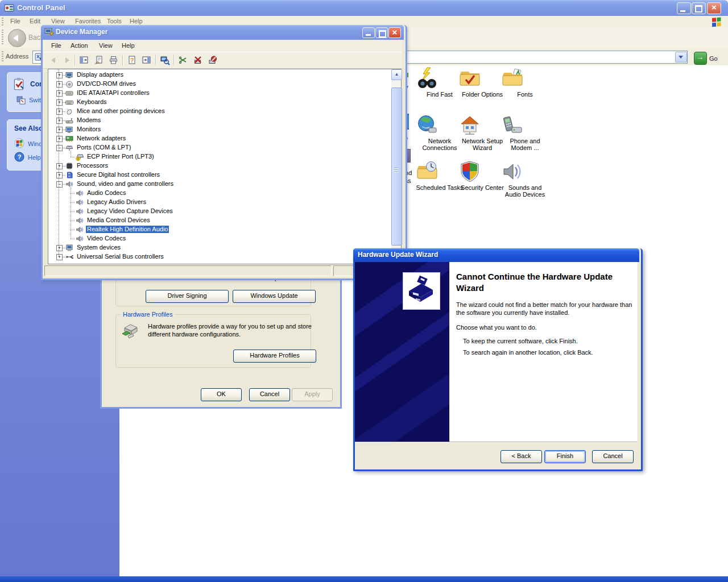 The width and height of the screenshot is (728, 582). What do you see at coordinates (21, 100) in the screenshot?
I see `switch-view-icon` at bounding box center [21, 100].